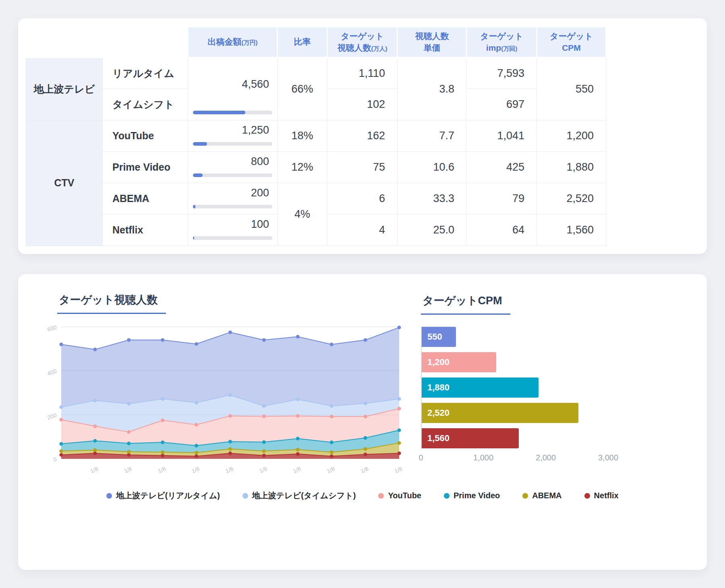 The image size is (725, 588). I want to click on cpm-bar-4: 1,560, so click(470, 438).